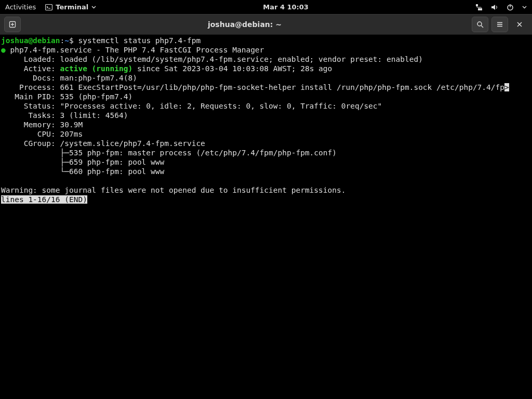 The image size is (532, 399). Describe the element at coordinates (139, 41) in the screenshot. I see `command-text: systemctl status php7.4-fpm` at that location.